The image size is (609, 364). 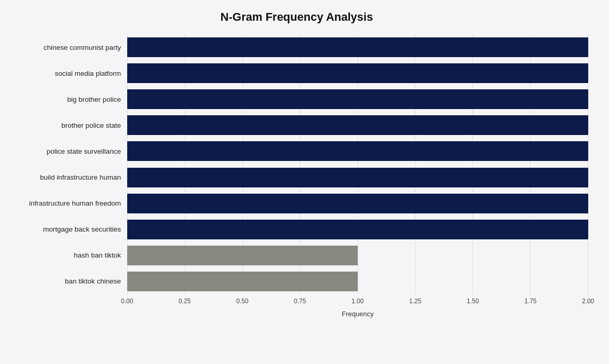 I want to click on chart-title: N-Gram Frequency Analysis, so click(x=297, y=17).